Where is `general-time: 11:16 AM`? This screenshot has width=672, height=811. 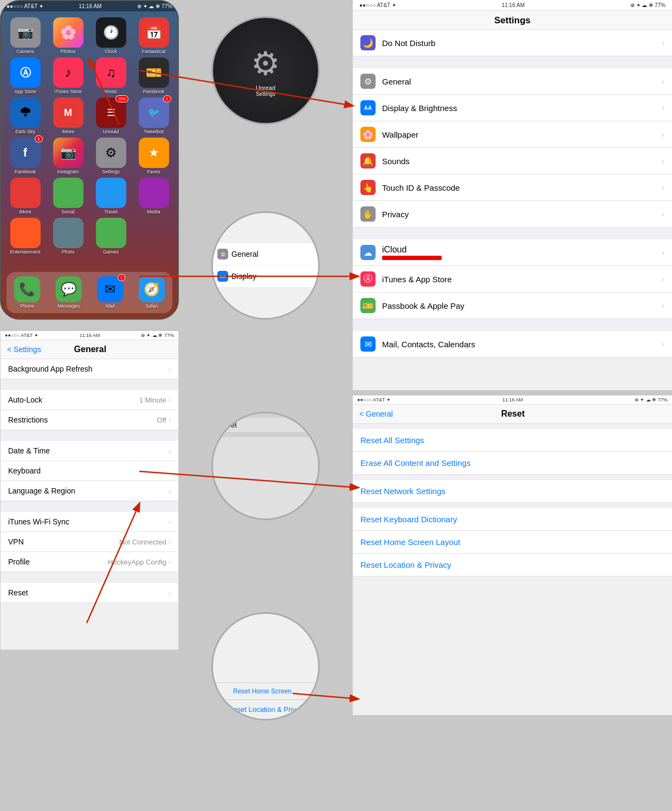
general-time: 11:16 AM is located at coordinates (89, 335).